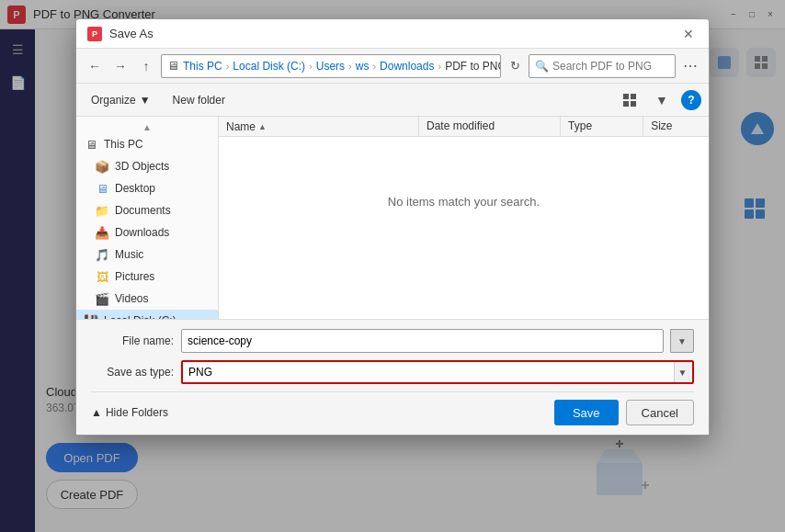 This screenshot has height=532, width=785. Describe the element at coordinates (682, 341) in the screenshot. I see `file-name-dropdown-button: ▼` at that location.